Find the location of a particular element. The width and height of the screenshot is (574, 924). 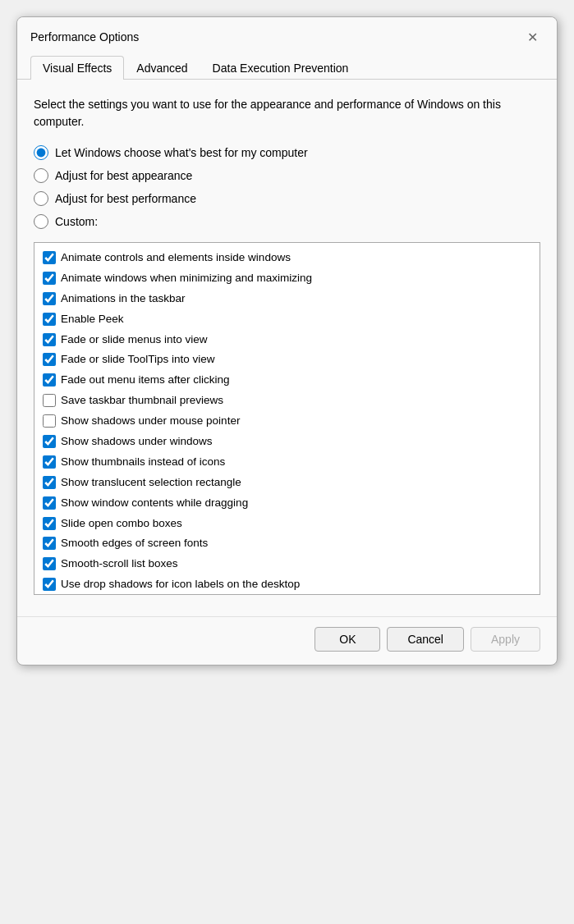

checkbox-item-animate-windows: Animate windows when minimizing and maxi… is located at coordinates (287, 279).